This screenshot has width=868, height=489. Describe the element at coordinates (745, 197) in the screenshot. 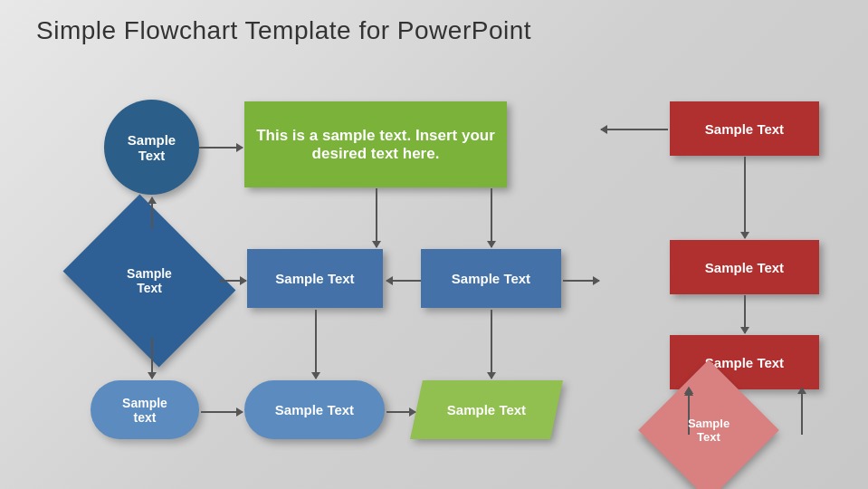

I see `arrow-red-top-to-mid` at that location.